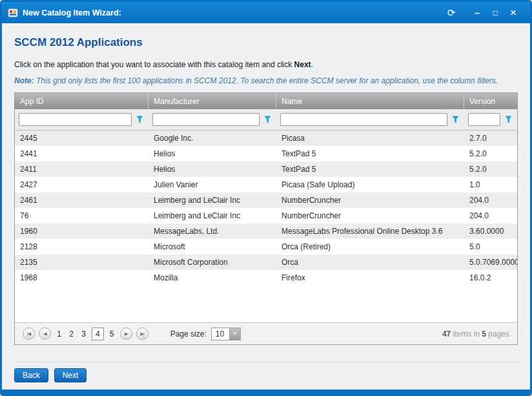  What do you see at coordinates (139, 120) in the screenshot?
I see `filter-icon-app-id` at bounding box center [139, 120].